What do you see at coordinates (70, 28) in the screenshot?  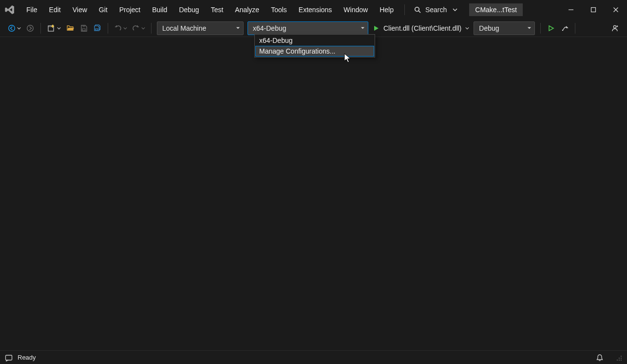 I see `open-file-button` at bounding box center [70, 28].